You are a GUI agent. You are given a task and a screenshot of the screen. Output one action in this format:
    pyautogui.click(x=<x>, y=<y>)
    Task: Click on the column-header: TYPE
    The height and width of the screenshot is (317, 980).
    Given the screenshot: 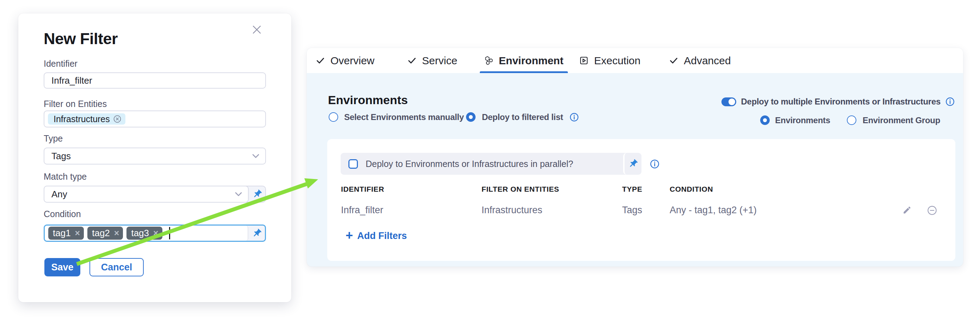 What is the action you would take?
    pyautogui.click(x=632, y=189)
    